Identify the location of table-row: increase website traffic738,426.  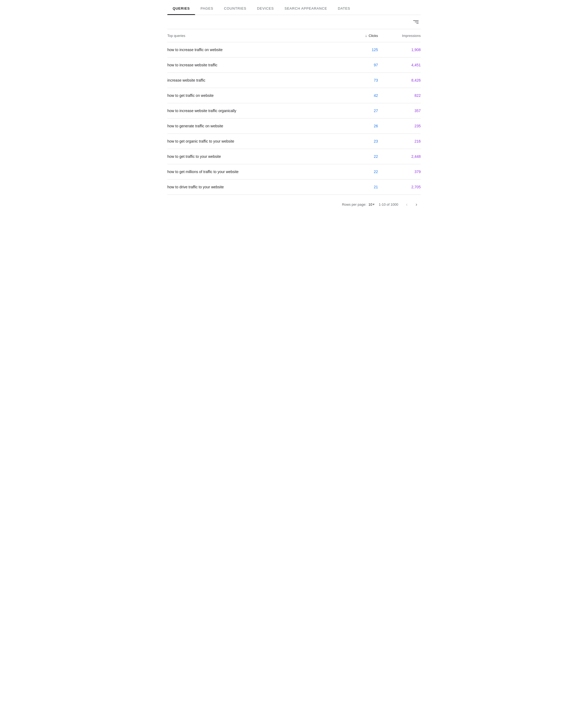
(294, 81).